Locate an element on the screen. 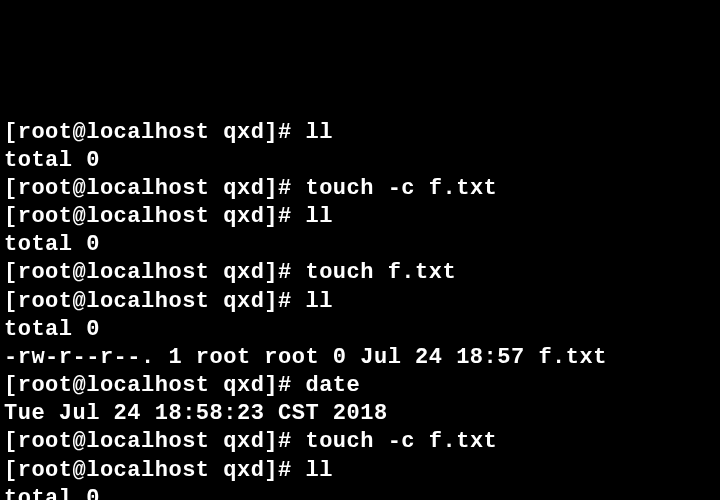 The height and width of the screenshot is (500, 720). shell-command: date is located at coordinates (332, 386).